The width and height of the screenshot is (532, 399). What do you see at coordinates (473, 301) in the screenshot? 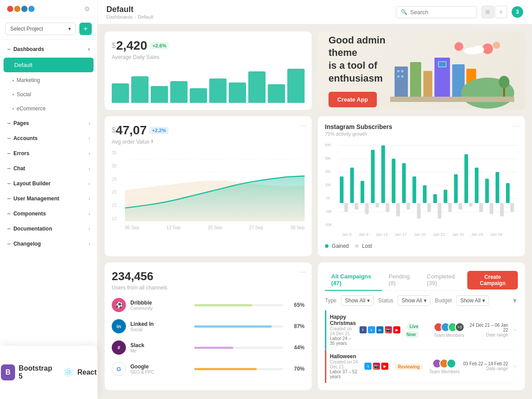
I see `filter-budget-select: Show All ▾` at bounding box center [473, 301].